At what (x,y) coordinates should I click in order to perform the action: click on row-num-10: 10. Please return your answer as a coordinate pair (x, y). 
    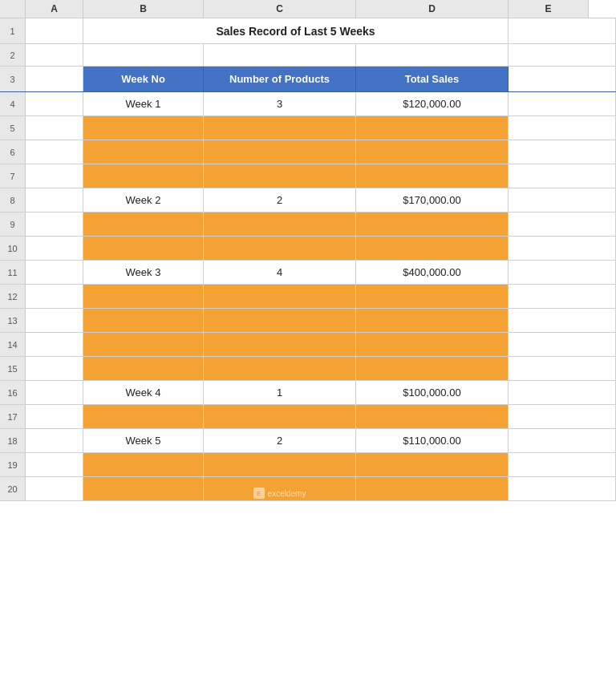
    Looking at the image, I should click on (13, 249).